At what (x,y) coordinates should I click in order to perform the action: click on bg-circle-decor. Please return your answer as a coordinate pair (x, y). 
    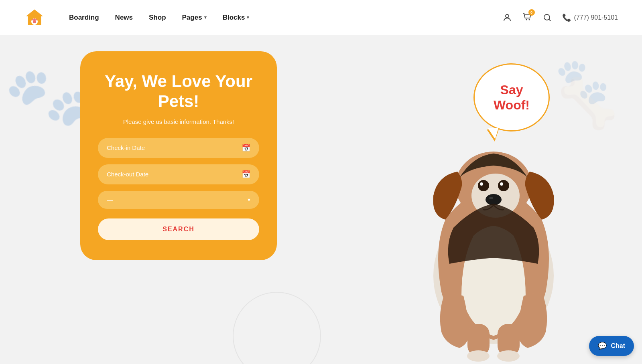
    Looking at the image, I should click on (277, 328).